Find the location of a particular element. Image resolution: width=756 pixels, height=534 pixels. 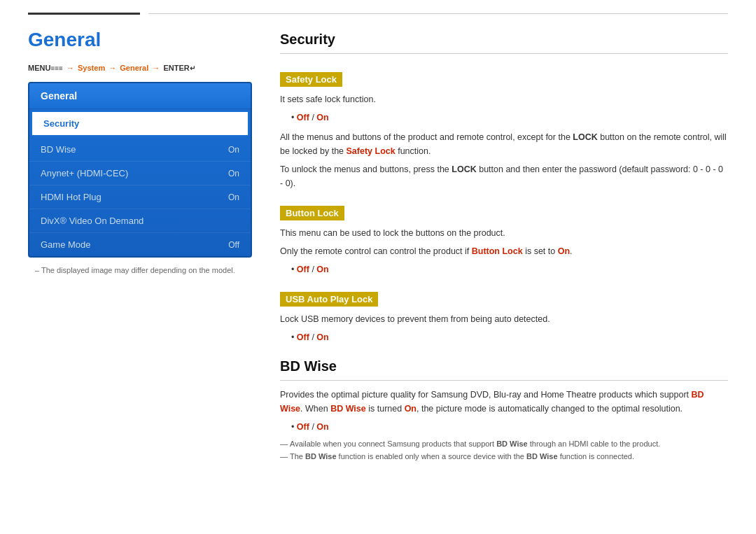

lock-bold: LOCK is located at coordinates (585, 137).